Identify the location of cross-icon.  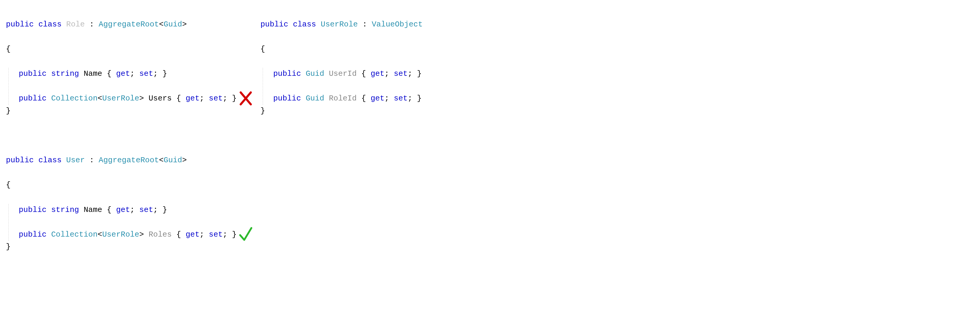
(246, 98).